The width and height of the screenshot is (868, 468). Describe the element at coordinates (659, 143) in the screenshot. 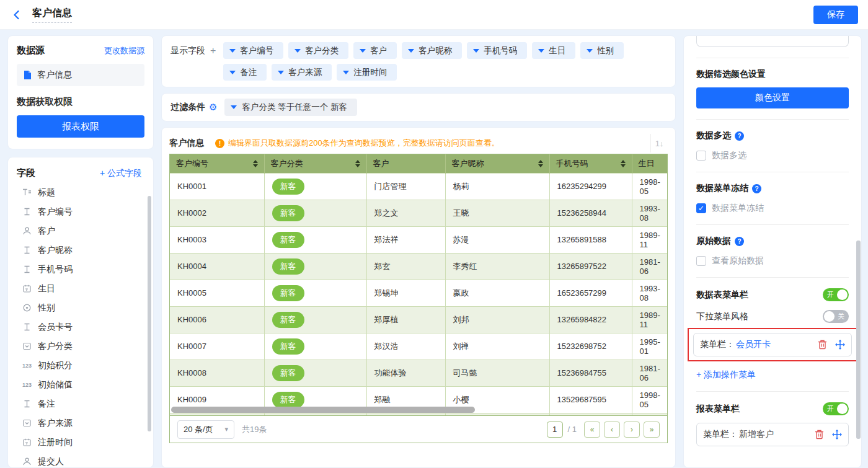

I see `sort-order-icon: 1↓` at that location.